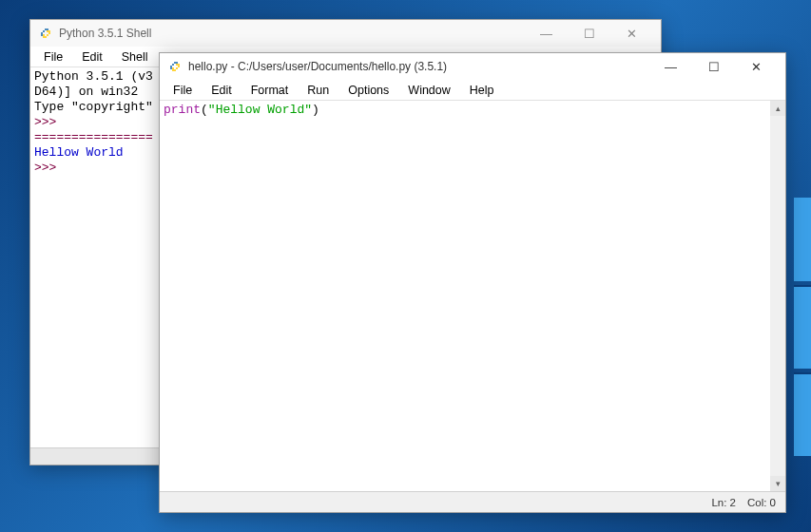 The image size is (811, 532). I want to click on shell-title: Python 3.5.1 Shell, so click(292, 33).